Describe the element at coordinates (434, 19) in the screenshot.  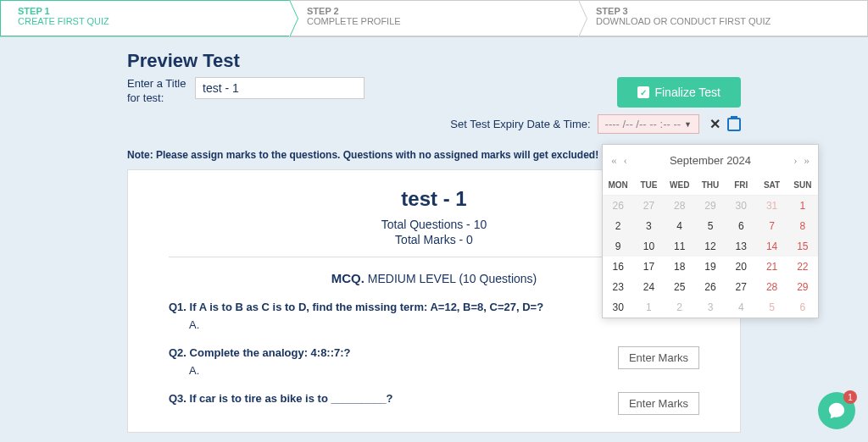
I see `step-2: STEP 2 COMPLETE PROFILE` at that location.